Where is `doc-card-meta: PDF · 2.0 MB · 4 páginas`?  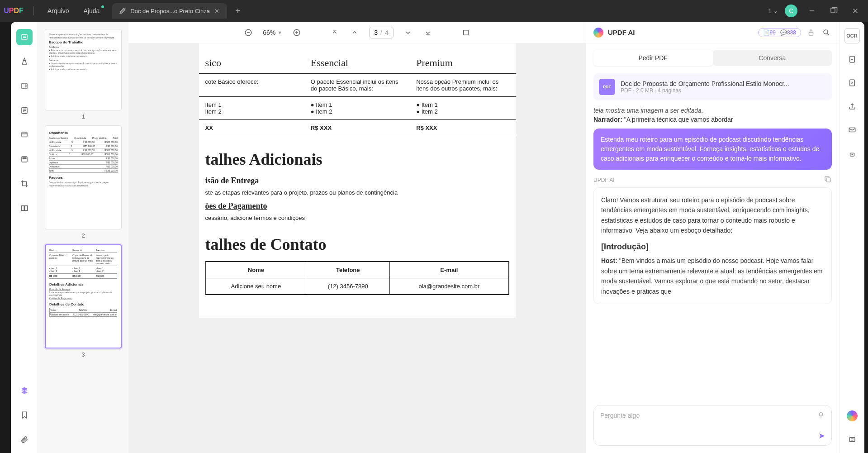 doc-card-meta: PDF · 2.0 MB · 4 páginas is located at coordinates (724, 91).